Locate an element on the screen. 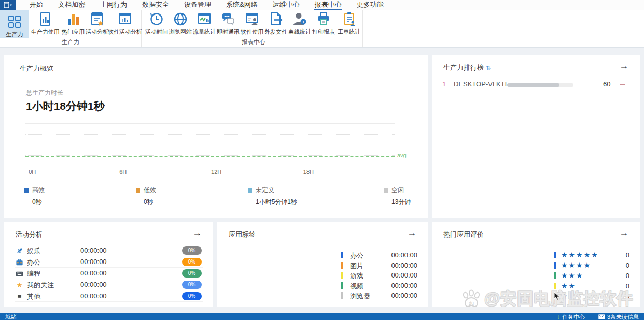 Image resolution: width=644 pixels, height=321 pixels. tag-label: 浏览器 is located at coordinates (360, 296).